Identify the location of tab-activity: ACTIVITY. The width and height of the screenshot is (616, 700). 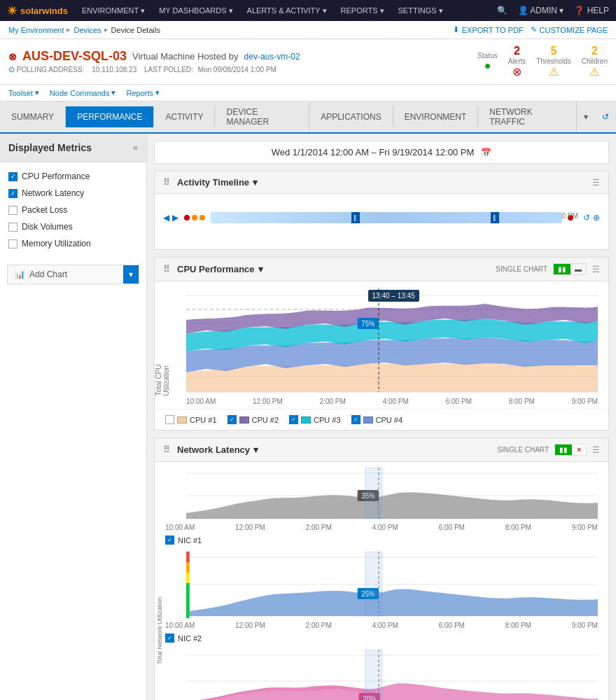
(185, 117).